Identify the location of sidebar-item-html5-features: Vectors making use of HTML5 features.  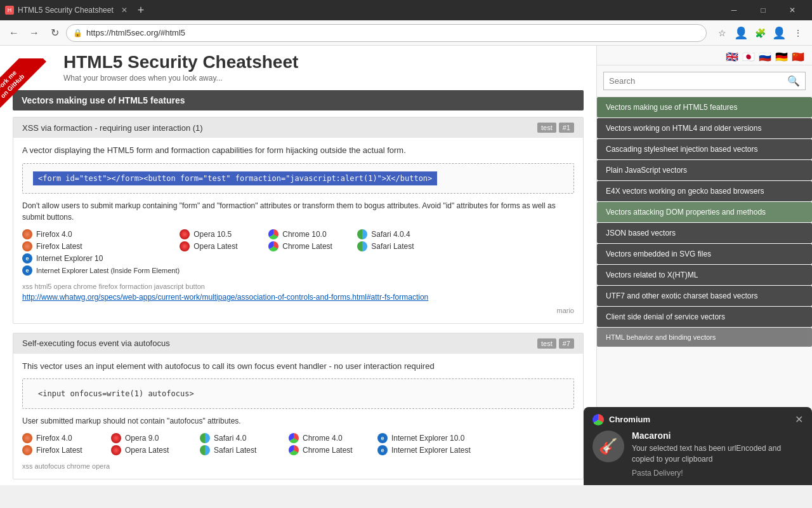
(704, 107).